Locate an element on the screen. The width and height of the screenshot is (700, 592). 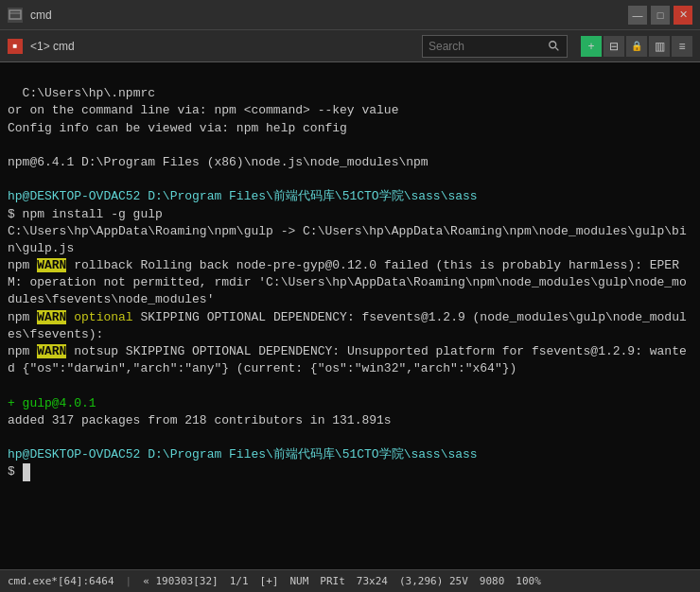
add-tab-button: + is located at coordinates (591, 46).